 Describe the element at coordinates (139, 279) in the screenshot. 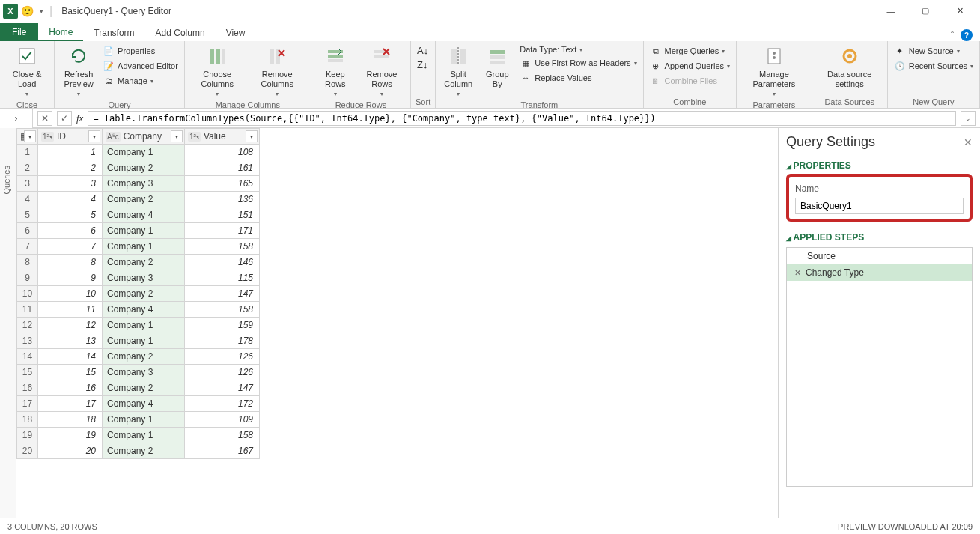

I see `table-row: 99Company 3115` at that location.